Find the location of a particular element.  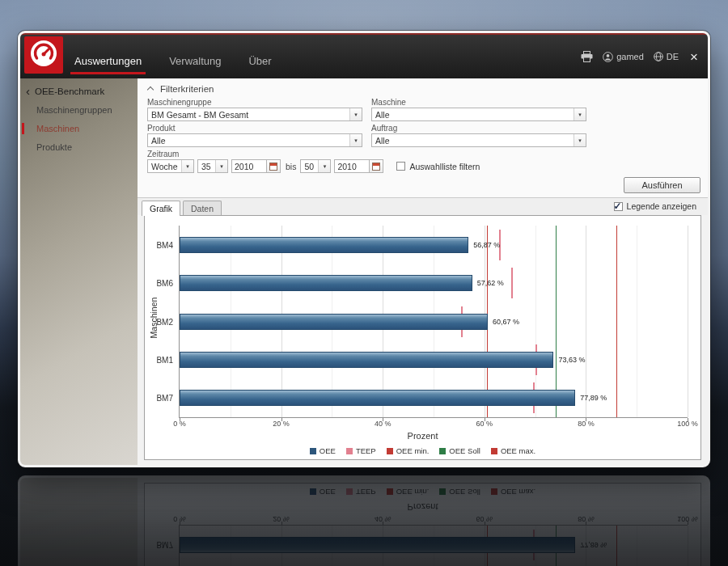

auswahlliste-filtern-checkbox is located at coordinates (401, 167).